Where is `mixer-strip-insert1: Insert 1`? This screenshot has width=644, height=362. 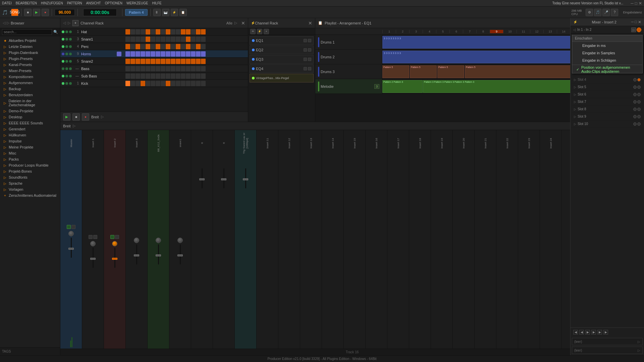 mixer-strip-insert1: Insert 1 is located at coordinates (93, 239).